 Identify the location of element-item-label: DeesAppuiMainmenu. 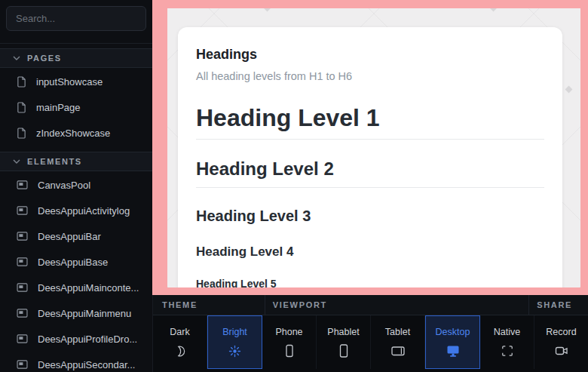
(84, 314).